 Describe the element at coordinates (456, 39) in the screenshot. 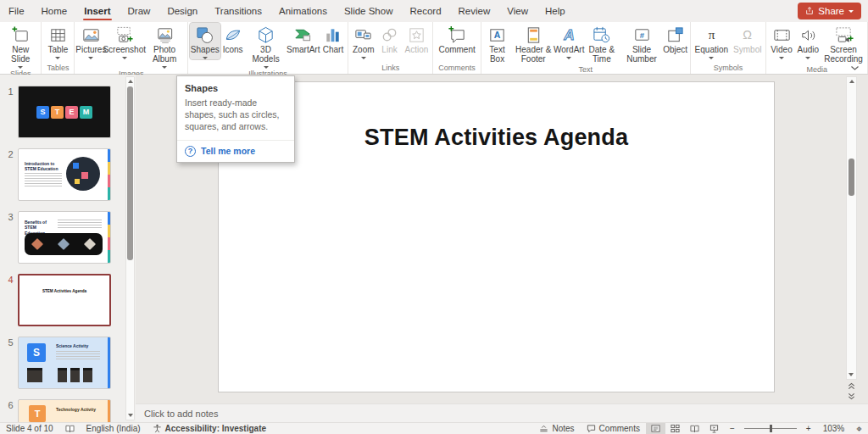

I see `comment-button: Comment` at that location.